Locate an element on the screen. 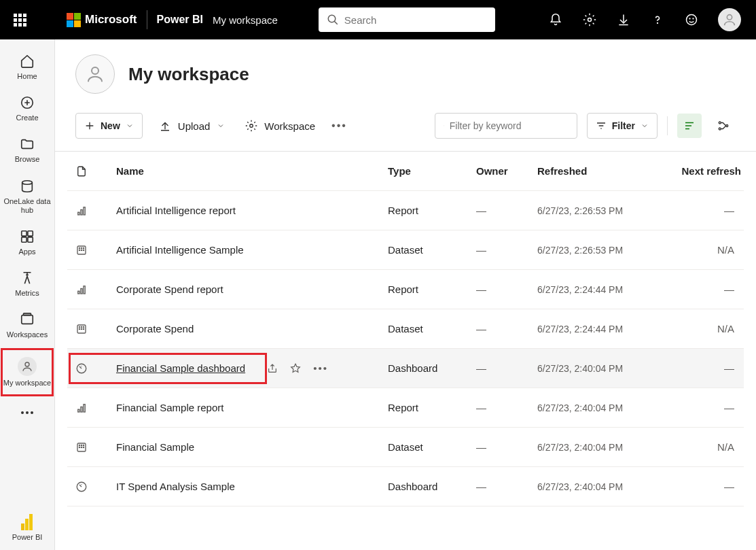  notifications-icon is located at coordinates (556, 20).